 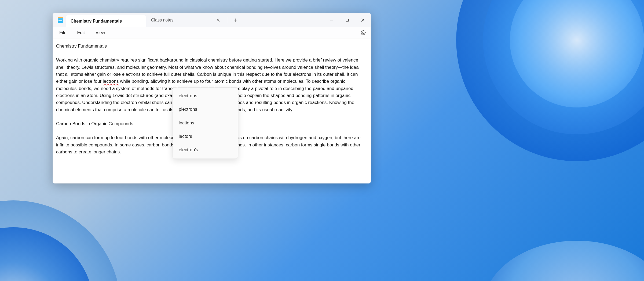 What do you see at coordinates (205, 136) in the screenshot?
I see `spell-suggestion: lectors` at bounding box center [205, 136].